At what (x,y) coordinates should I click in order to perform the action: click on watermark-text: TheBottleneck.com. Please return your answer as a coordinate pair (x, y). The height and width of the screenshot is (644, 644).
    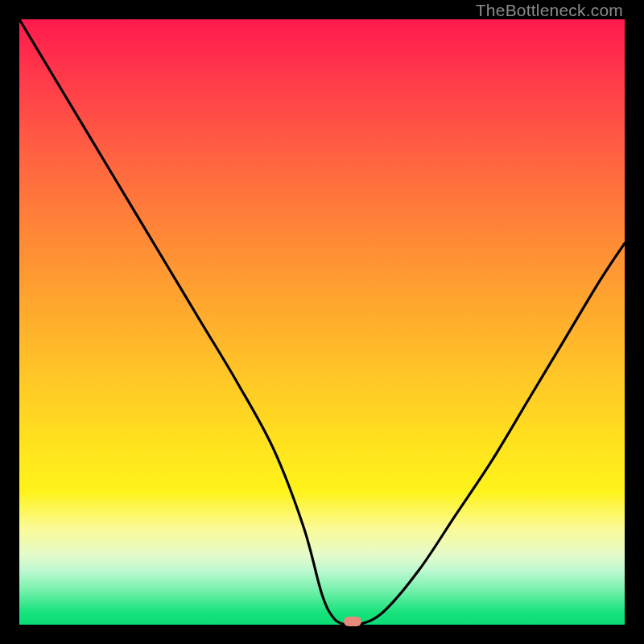
    Looking at the image, I should click on (549, 10).